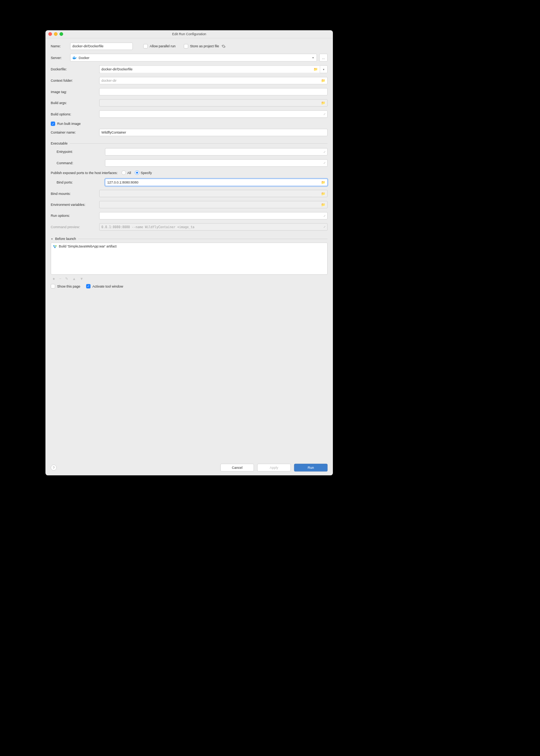 Image resolution: width=540 pixels, height=756 pixels. I want to click on docker-icon, so click(75, 58).